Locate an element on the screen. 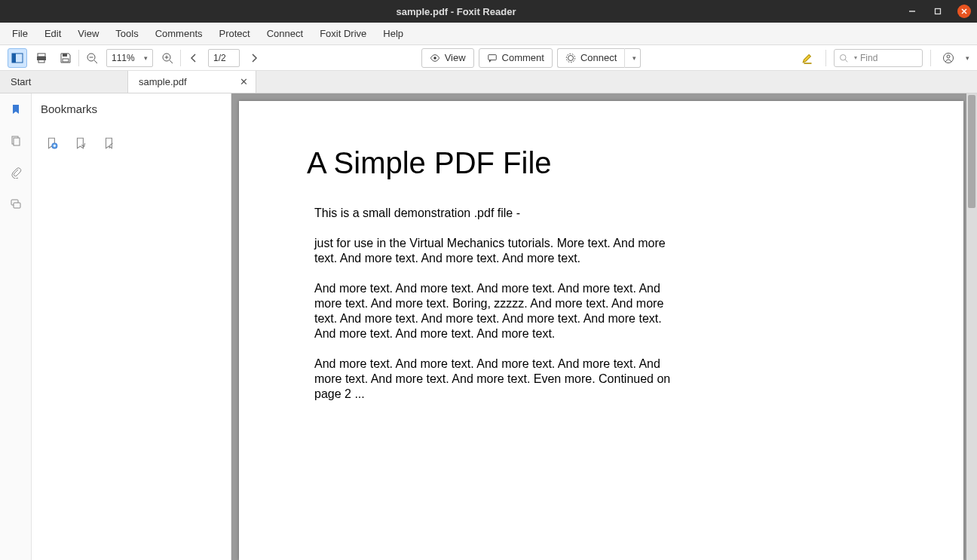 The image size is (977, 560). zoom-level-value: 111% is located at coordinates (124, 58).